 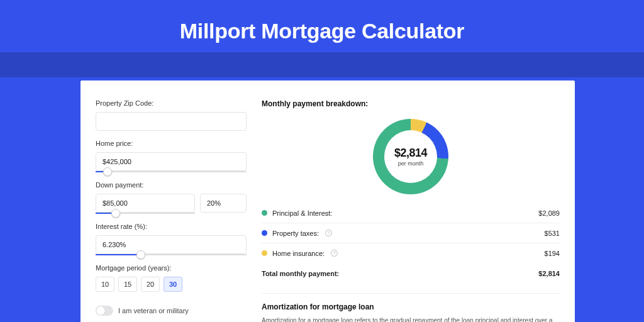 What do you see at coordinates (141, 255) in the screenshot?
I see `interest-rate-slider-thumb` at bounding box center [141, 255].